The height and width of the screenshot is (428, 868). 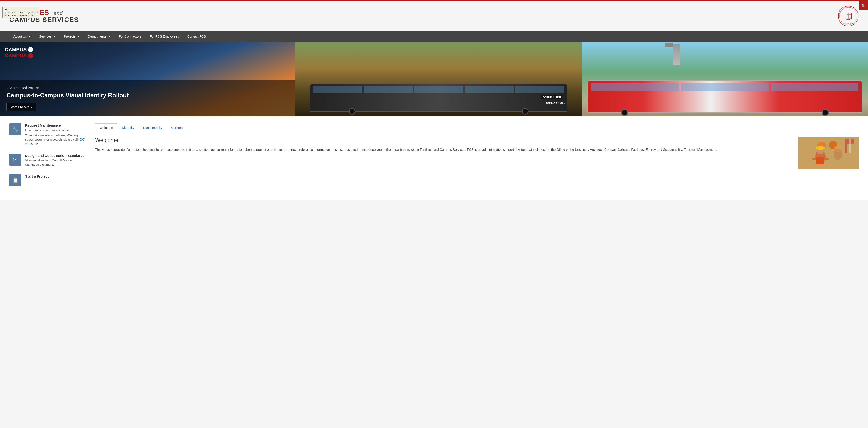 I want to click on quick-links-panel: 🔧 Request Maintenance Indoor and outdoor…, so click(x=52, y=158).